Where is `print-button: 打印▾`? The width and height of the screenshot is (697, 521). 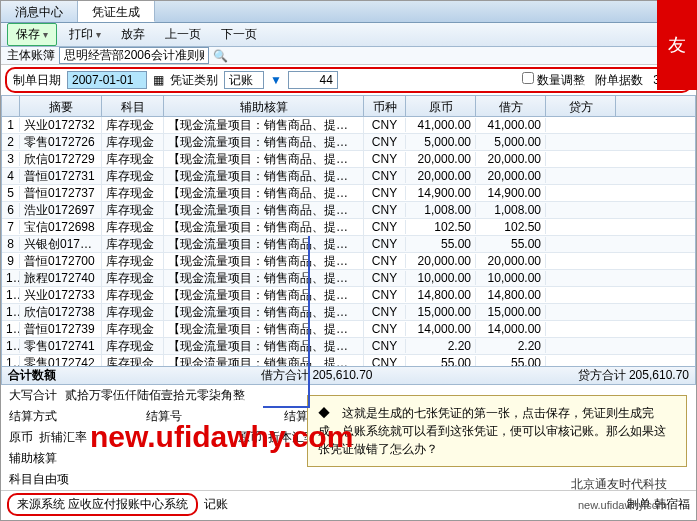 print-button: 打印▾ is located at coordinates (85, 34).